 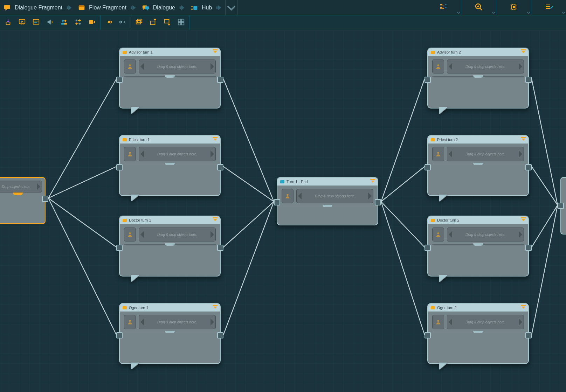 I want to click on template-dialogue-fragment-dropdown, so click(x=69, y=8).